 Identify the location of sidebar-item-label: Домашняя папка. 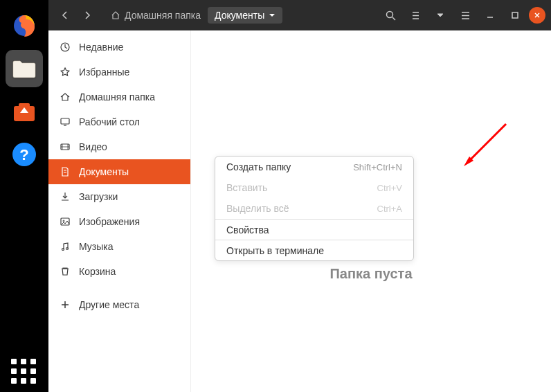
(117, 97).